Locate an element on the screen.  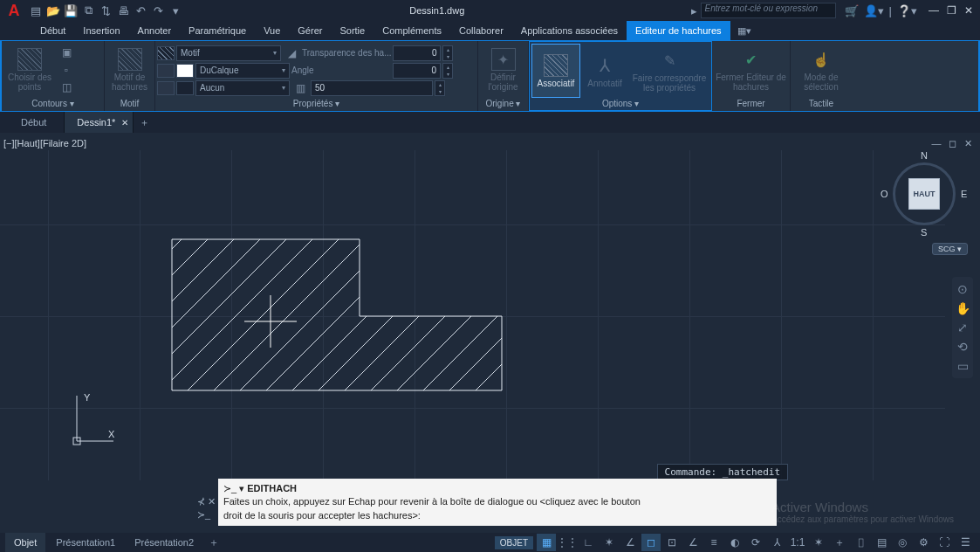
showmotion-icon: ▭ is located at coordinates (963, 366).